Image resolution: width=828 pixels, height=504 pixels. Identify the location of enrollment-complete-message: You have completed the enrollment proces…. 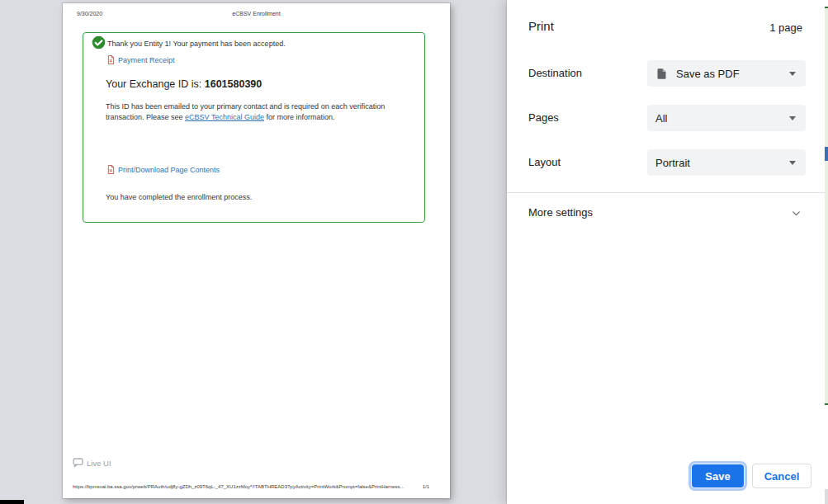
(178, 197).